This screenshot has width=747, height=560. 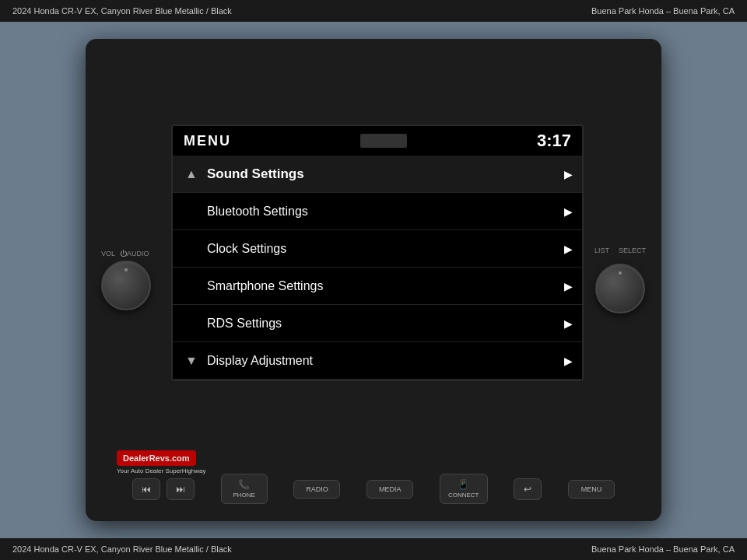 I want to click on skip-back-button: ⏮, so click(x=146, y=489).